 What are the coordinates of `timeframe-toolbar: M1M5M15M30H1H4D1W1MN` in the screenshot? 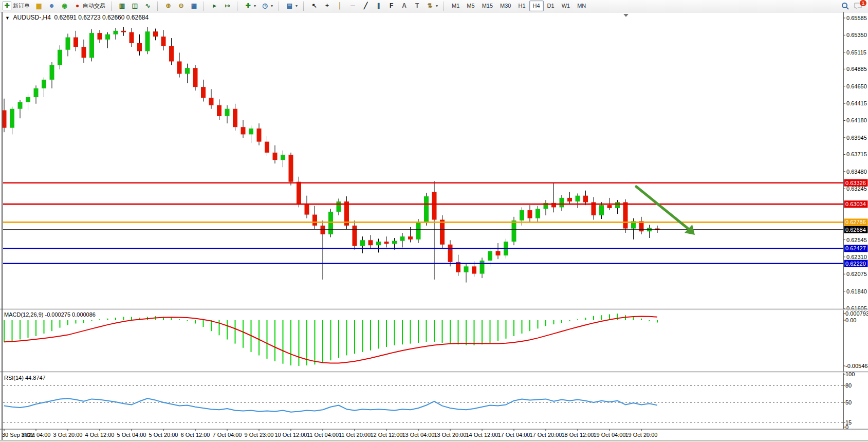 It's located at (519, 6).